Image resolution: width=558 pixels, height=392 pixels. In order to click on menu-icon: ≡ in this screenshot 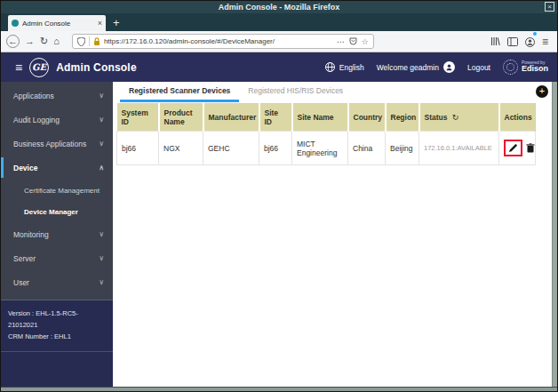, I will do `click(546, 42)`.